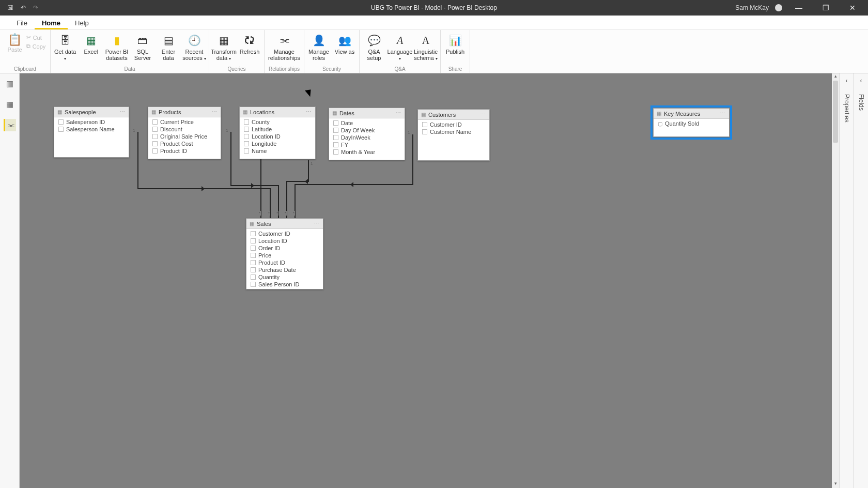 The height and width of the screenshot is (488, 868). Describe the element at coordinates (847, 109) in the screenshot. I see `properties-label: Properties` at that location.